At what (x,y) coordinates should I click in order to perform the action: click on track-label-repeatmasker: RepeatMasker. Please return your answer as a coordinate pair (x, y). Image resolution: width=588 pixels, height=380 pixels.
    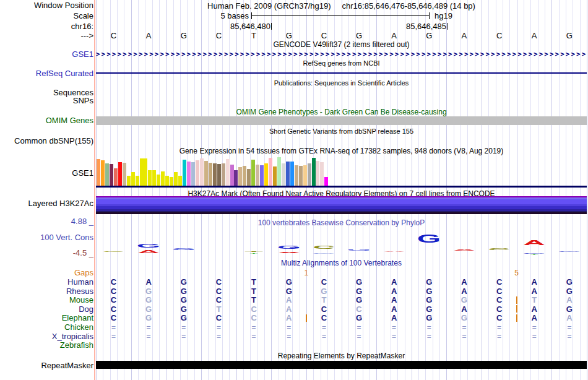
    Looking at the image, I should click on (47, 365).